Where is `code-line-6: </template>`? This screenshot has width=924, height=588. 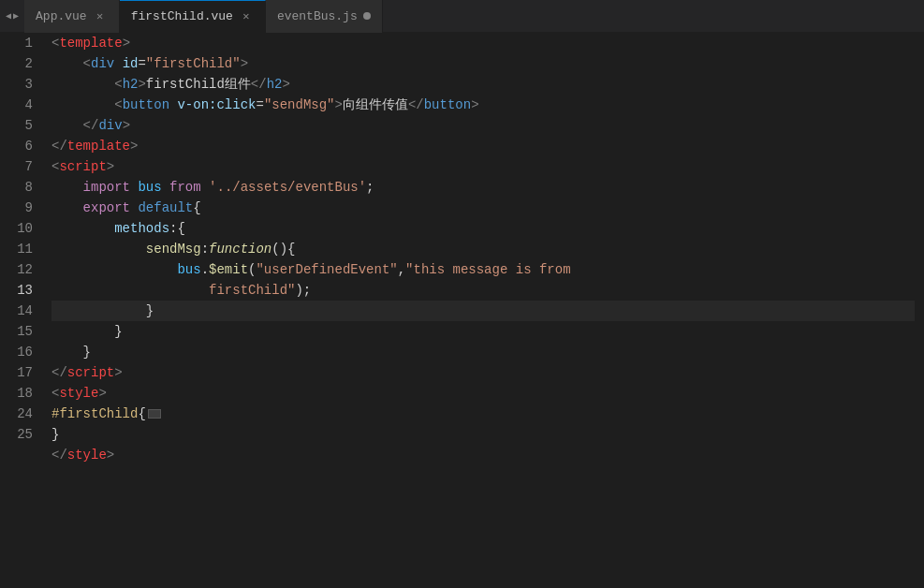
code-line-6: </template> is located at coordinates (483, 146).